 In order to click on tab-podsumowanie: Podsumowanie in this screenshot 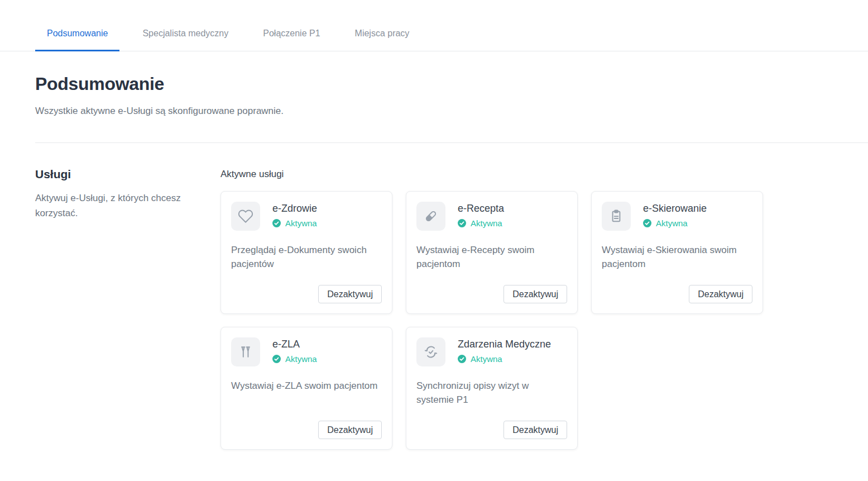, I will do `click(77, 40)`.